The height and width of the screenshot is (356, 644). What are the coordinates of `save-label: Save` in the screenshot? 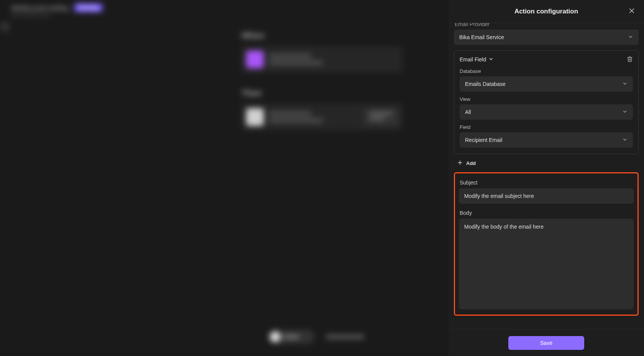 It's located at (546, 343).